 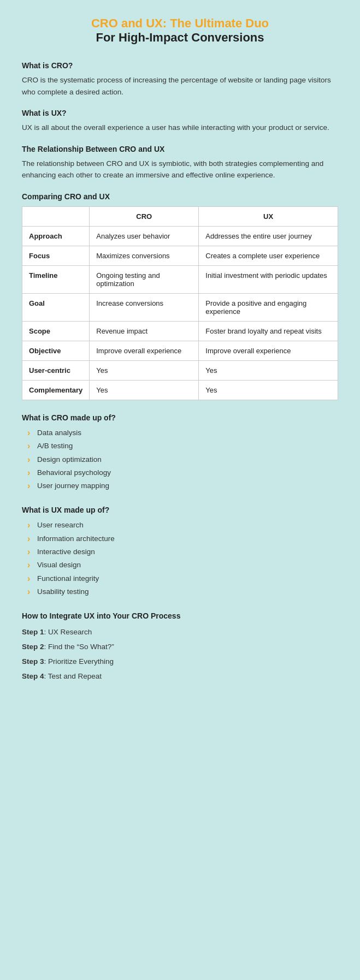 What do you see at coordinates (33, 662) in the screenshot?
I see `step-bold-label: Step 3` at bounding box center [33, 662].